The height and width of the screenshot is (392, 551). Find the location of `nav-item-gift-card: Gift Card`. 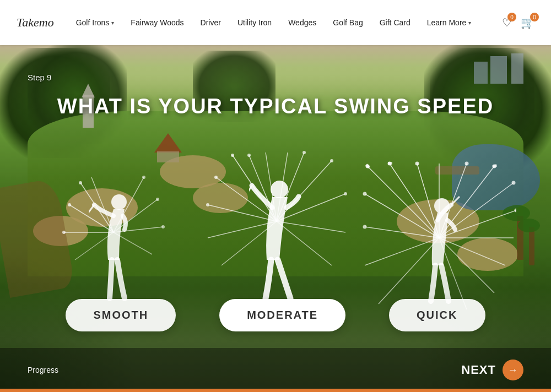

nav-item-gift-card: Gift Card is located at coordinates (395, 23).